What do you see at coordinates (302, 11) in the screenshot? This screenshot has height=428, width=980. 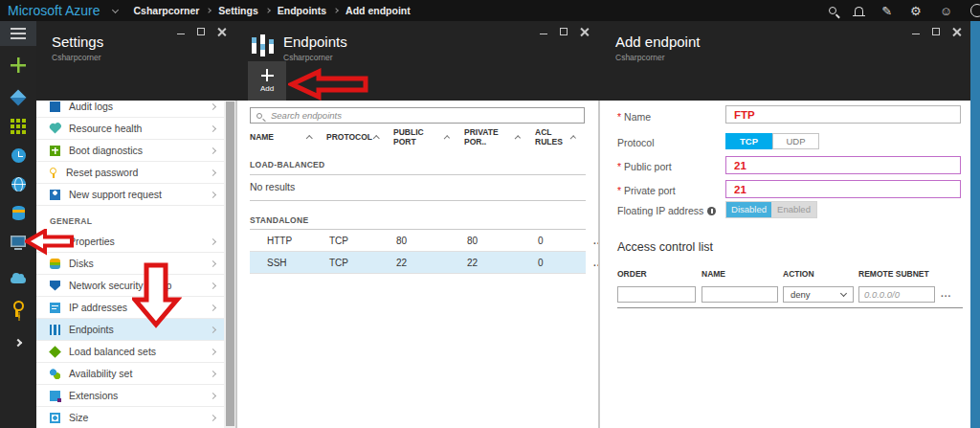 I see `breadcrumb-endpoints: Endpoints` at bounding box center [302, 11].